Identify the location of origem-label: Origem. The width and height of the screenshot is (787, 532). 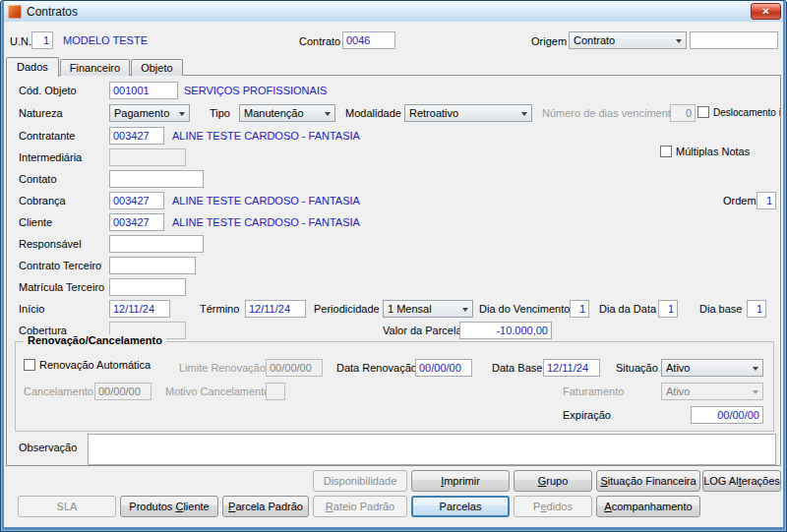
(549, 41).